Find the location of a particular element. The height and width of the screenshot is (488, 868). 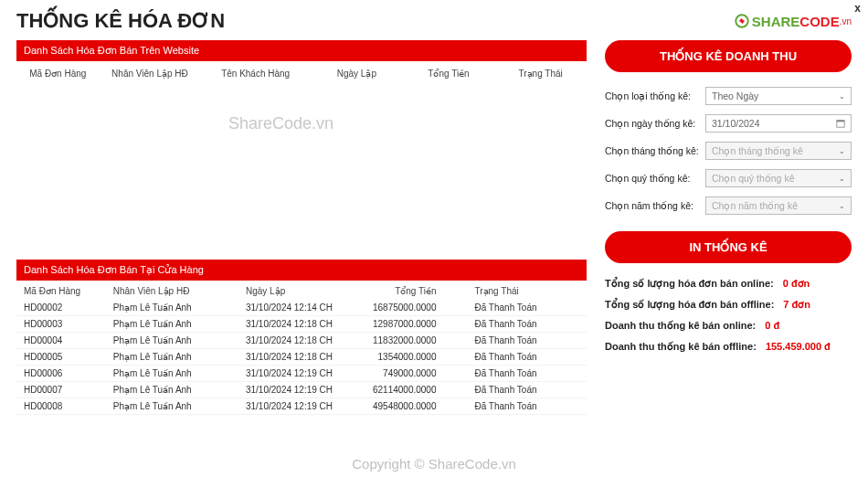

summary-online-count-label: Tổng số lượng hóa đơn bán online: is located at coordinates (689, 283).